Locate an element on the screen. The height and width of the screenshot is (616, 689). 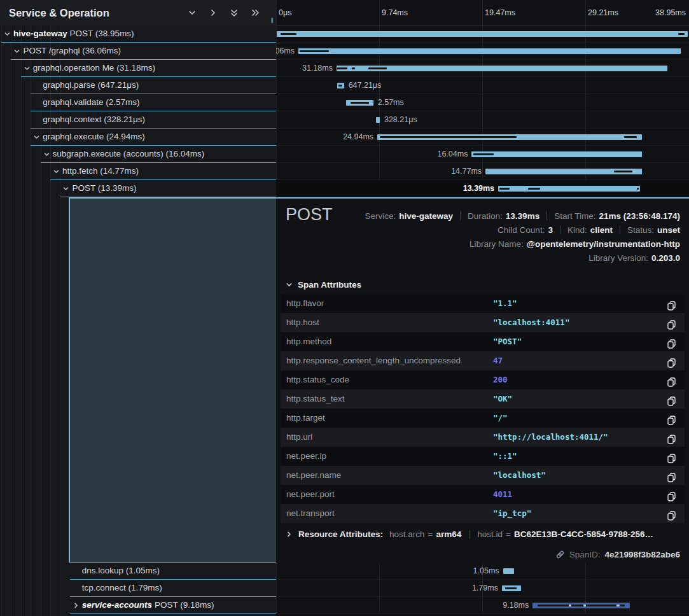
span-tree-row: graphql.parse (647.21μs) is located at coordinates (138, 85).